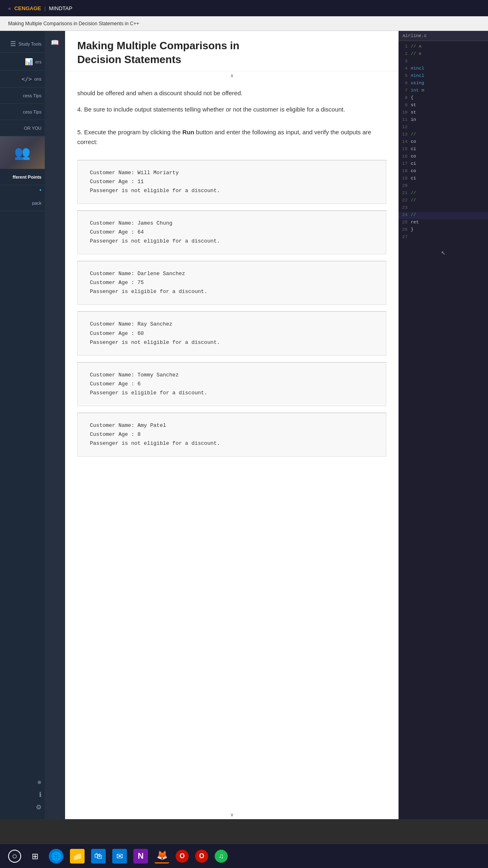 The height and width of the screenshot is (868, 488). I want to click on cursor-icon: ↖, so click(443, 252).